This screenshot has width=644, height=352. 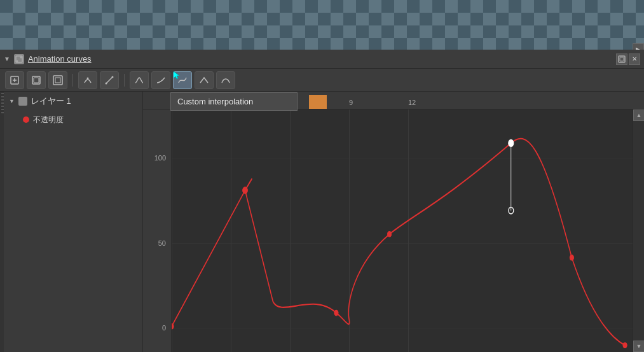 I want to click on time-ruler: 0 3 6 9 12, so click(x=394, y=101).